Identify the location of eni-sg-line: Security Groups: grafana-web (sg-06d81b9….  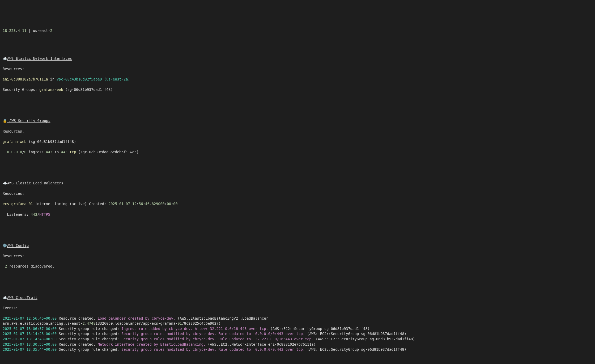
(298, 90).